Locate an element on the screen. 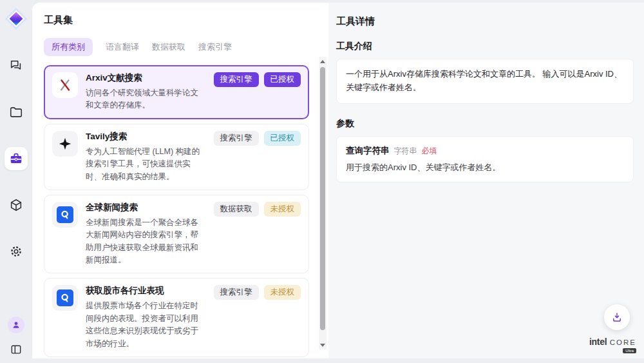 The image size is (644, 363). tool-name: 获取股市各行业表现 is located at coordinates (146, 291).